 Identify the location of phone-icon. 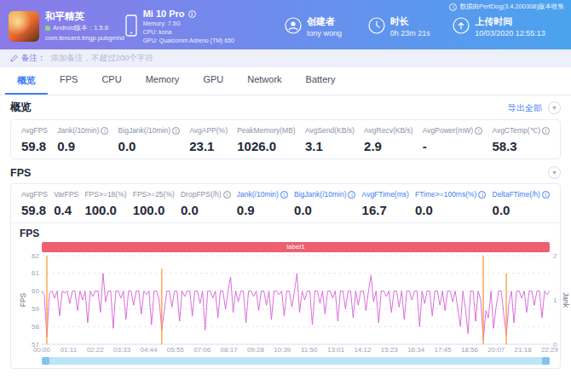
(131, 26).